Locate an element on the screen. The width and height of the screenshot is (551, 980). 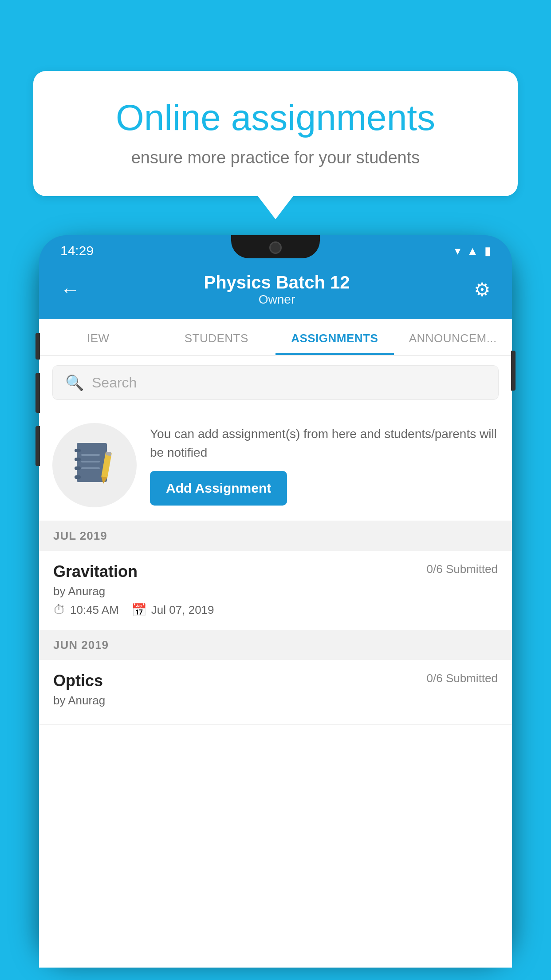
tab-assignments: ASSIGNMENTS is located at coordinates (335, 337).